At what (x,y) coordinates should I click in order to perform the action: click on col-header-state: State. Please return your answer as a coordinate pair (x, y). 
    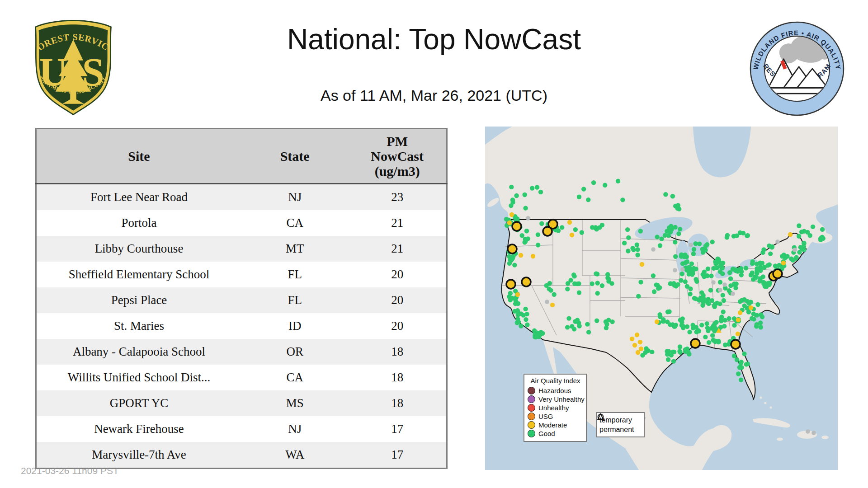
    Looking at the image, I should click on (295, 156).